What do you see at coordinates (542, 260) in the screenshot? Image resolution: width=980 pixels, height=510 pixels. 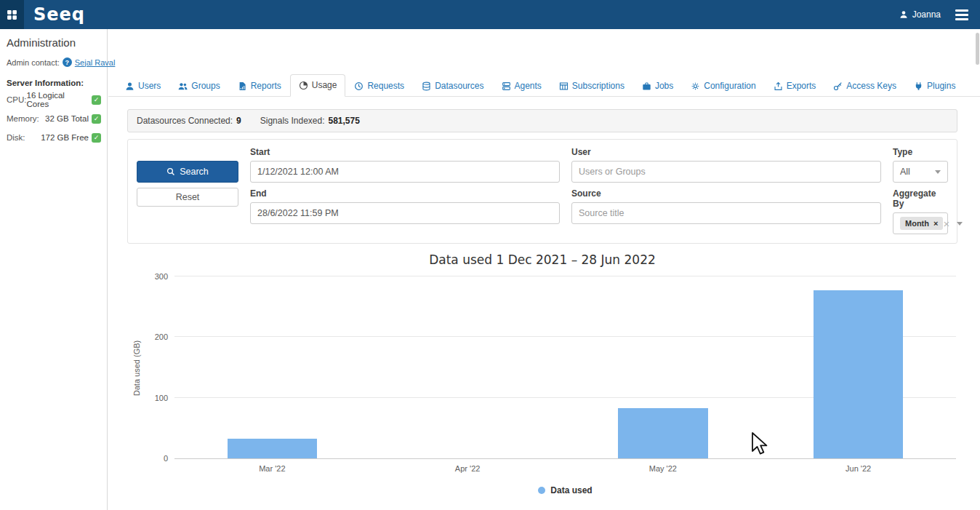 I see `chart-title: Data used 1 Dec 2021 – 28 Jun 2022` at bounding box center [542, 260].